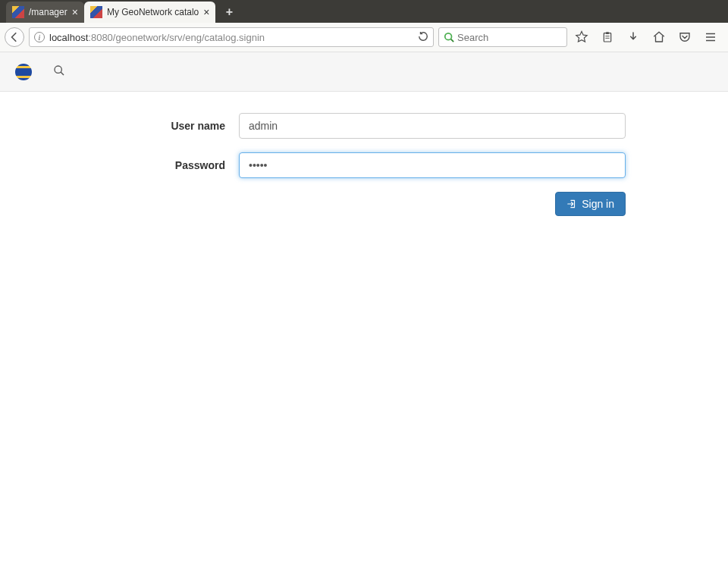 The width and height of the screenshot is (728, 564). I want to click on clipboard-icon, so click(607, 37).